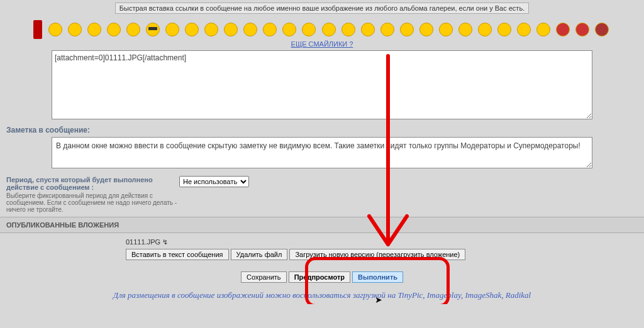  I want to click on delete-attachment-button: Удалить файл, so click(259, 254).